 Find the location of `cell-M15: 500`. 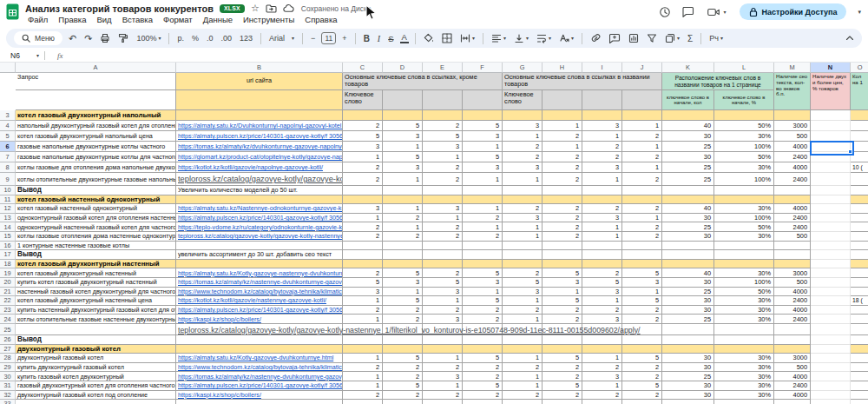

cell-M15: 500 is located at coordinates (792, 236).